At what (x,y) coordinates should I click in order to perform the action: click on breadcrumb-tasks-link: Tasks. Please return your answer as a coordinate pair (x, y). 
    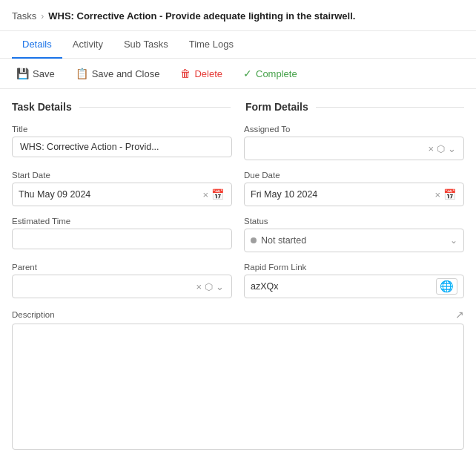
    Looking at the image, I should click on (24, 16).